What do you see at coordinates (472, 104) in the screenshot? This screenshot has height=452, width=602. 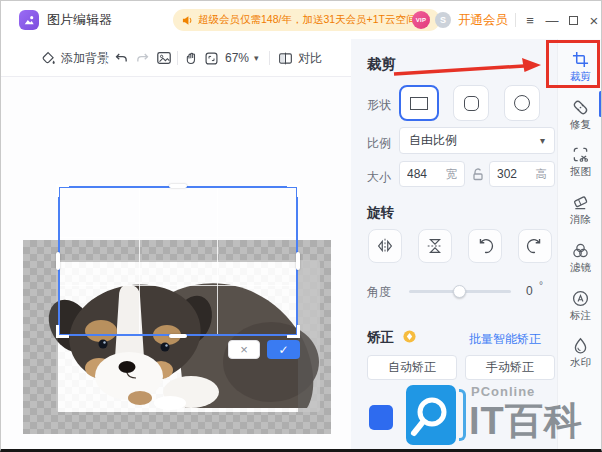 I see `rounded-shape-icon` at bounding box center [472, 104].